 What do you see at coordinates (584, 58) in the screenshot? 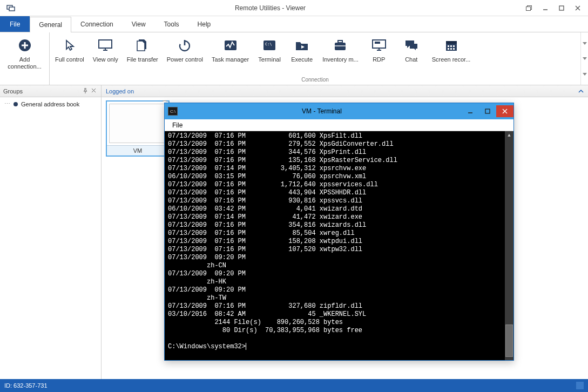
I see `ribbon-overflow` at bounding box center [584, 58].